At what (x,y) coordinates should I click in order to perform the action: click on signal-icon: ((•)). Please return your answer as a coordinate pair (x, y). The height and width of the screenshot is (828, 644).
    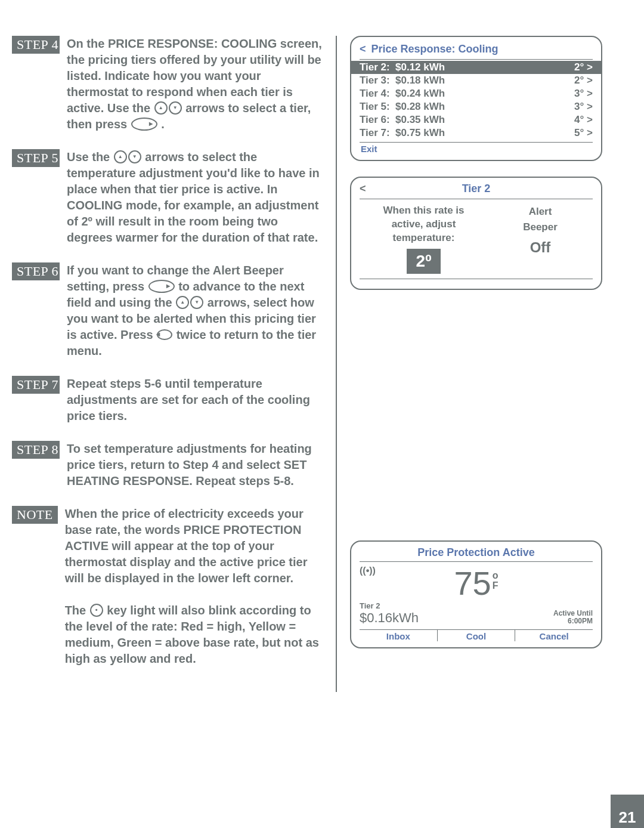
    Looking at the image, I should click on (367, 571).